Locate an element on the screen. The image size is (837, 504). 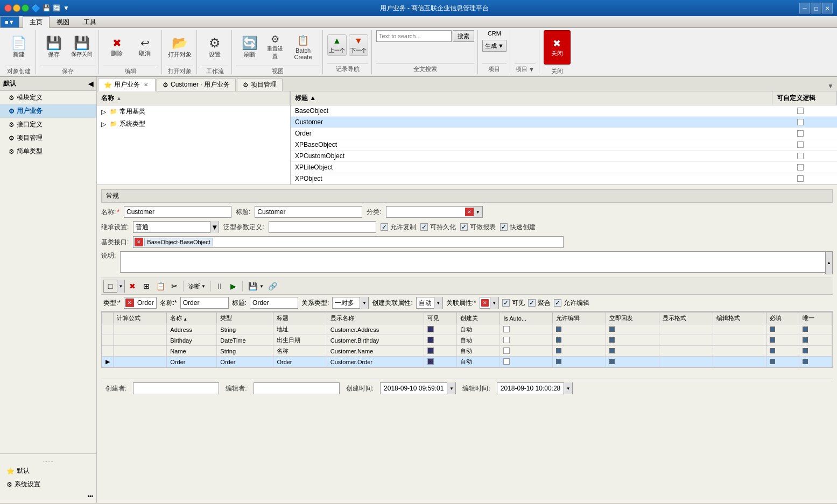
xpcustomobject-check is located at coordinates (800, 156).